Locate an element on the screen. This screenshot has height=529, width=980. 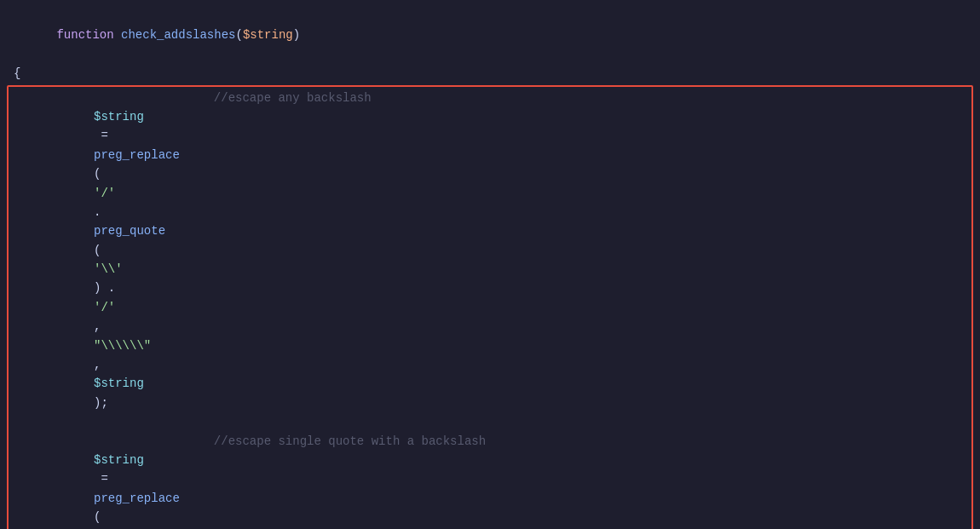
line-function-header: function check_addslashes($string) is located at coordinates (490, 36).